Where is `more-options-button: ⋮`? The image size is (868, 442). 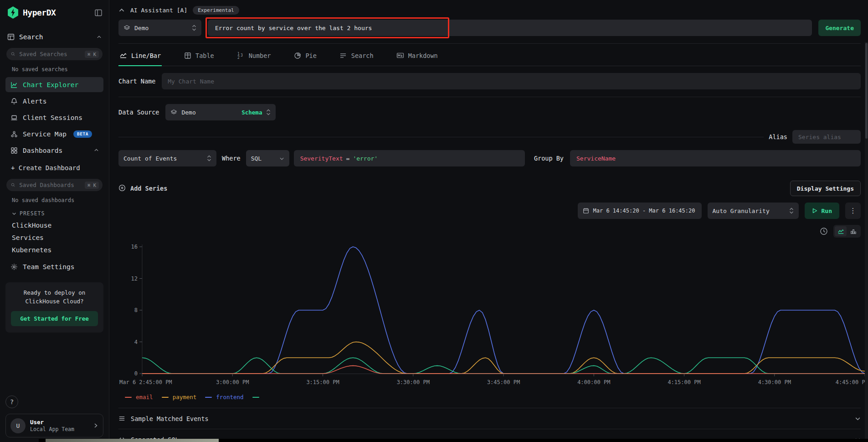
more-options-button: ⋮ is located at coordinates (853, 211).